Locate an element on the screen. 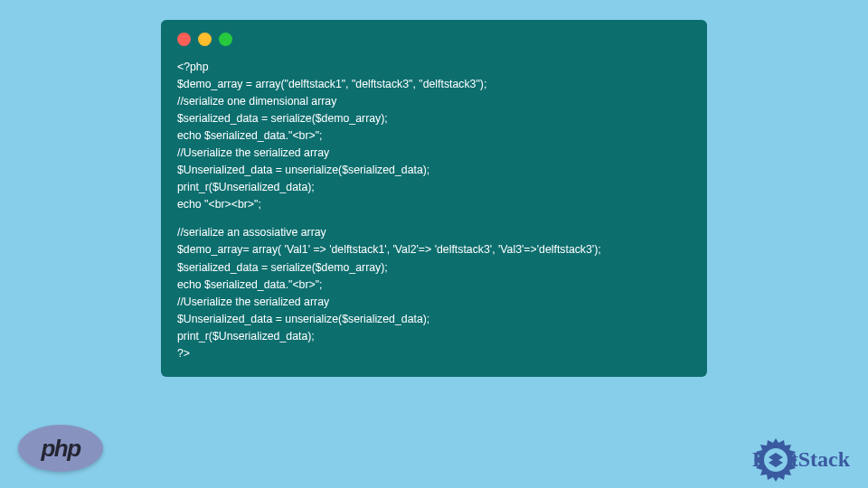 The image size is (868, 488). close-dot is located at coordinates (184, 40).